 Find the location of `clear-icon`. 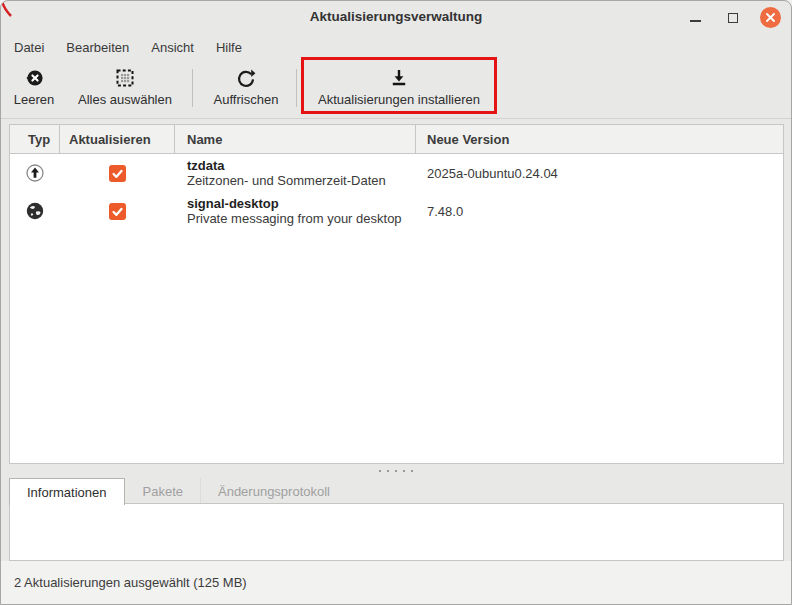

clear-icon is located at coordinates (34, 76).